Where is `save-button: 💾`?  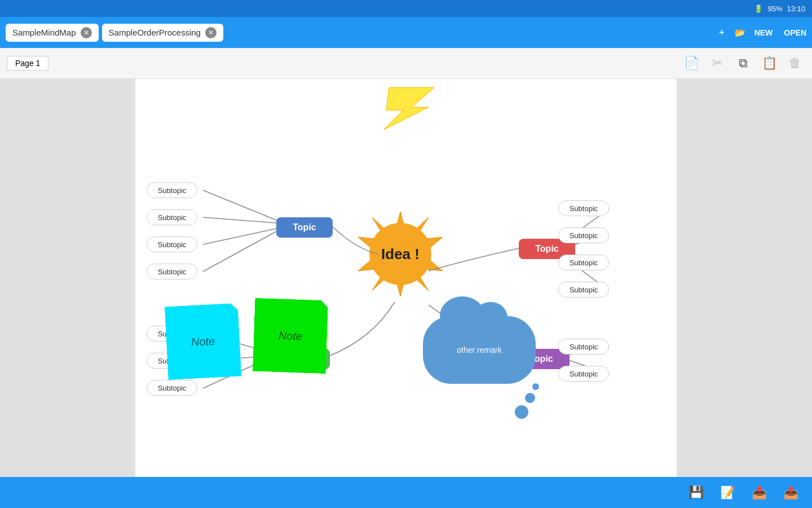 save-button: 💾 is located at coordinates (696, 493).